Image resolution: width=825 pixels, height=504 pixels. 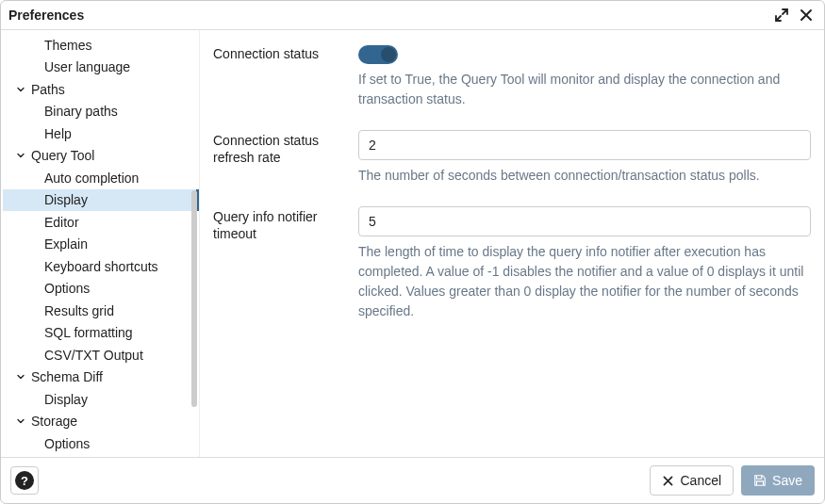 I want to click on setting-body: The length of time to display the query …, so click(x=585, y=270).